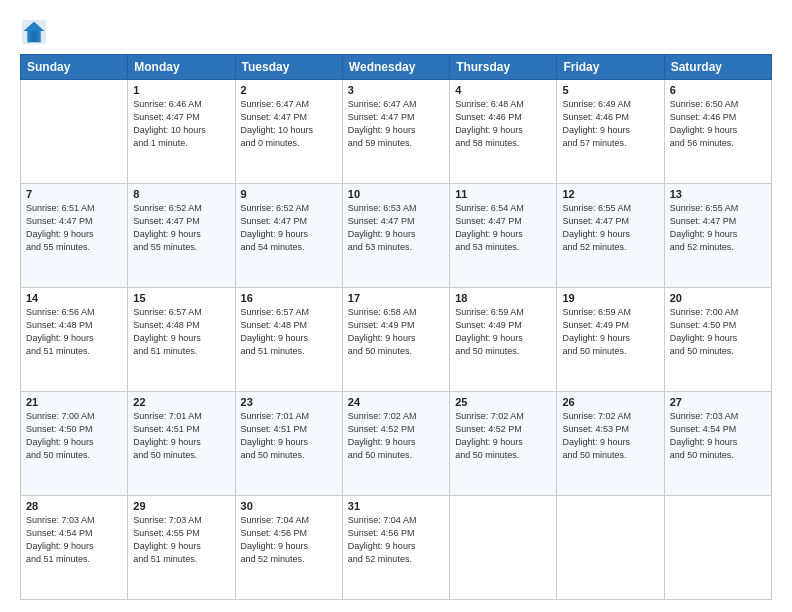 This screenshot has width=792, height=612. I want to click on calendar-cell: 17Sunrise: 6:58 AMSunset: 4:49 PMDayligh…, so click(396, 340).